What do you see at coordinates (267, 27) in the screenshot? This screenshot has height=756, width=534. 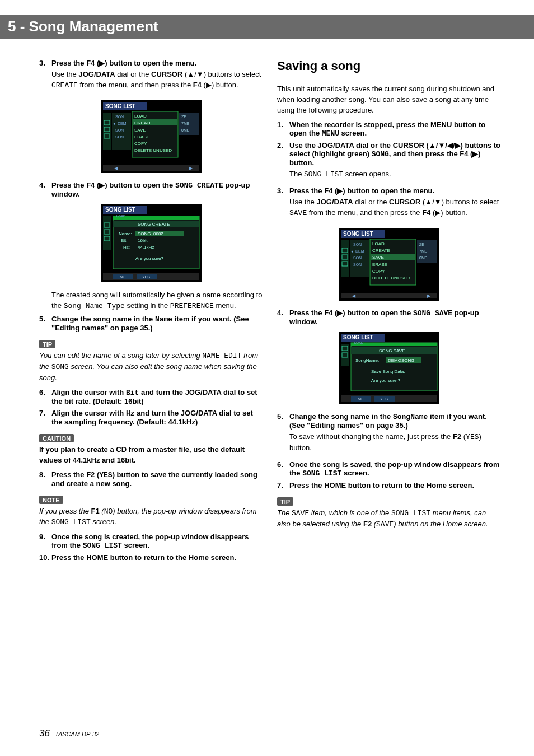 I see `chapter-header: 5 - Song Management` at bounding box center [267, 27].